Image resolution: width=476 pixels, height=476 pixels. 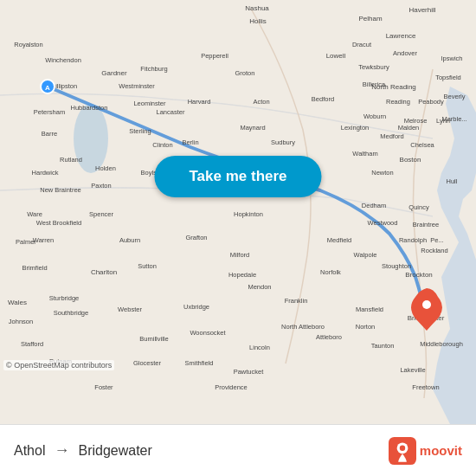 What do you see at coordinates (100, 185) in the screenshot?
I see `label-paxton: Paxton` at bounding box center [100, 185].